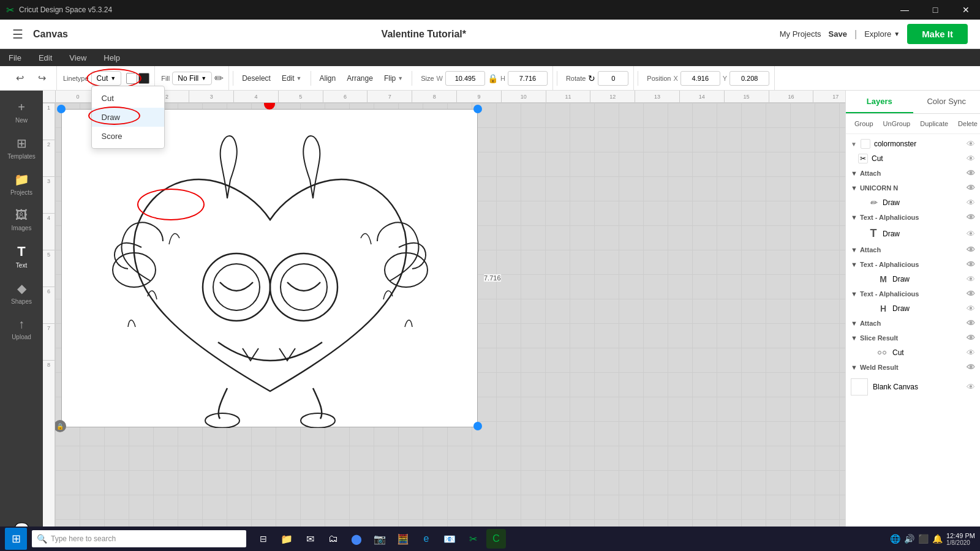  I want to click on minimize-button: —, so click(905, 10).